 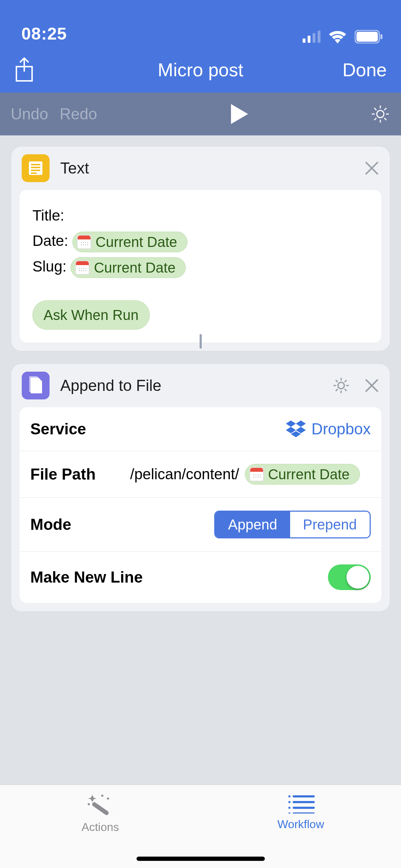 What do you see at coordinates (29, 114) in the screenshot?
I see `undo-button: Undo` at bounding box center [29, 114].